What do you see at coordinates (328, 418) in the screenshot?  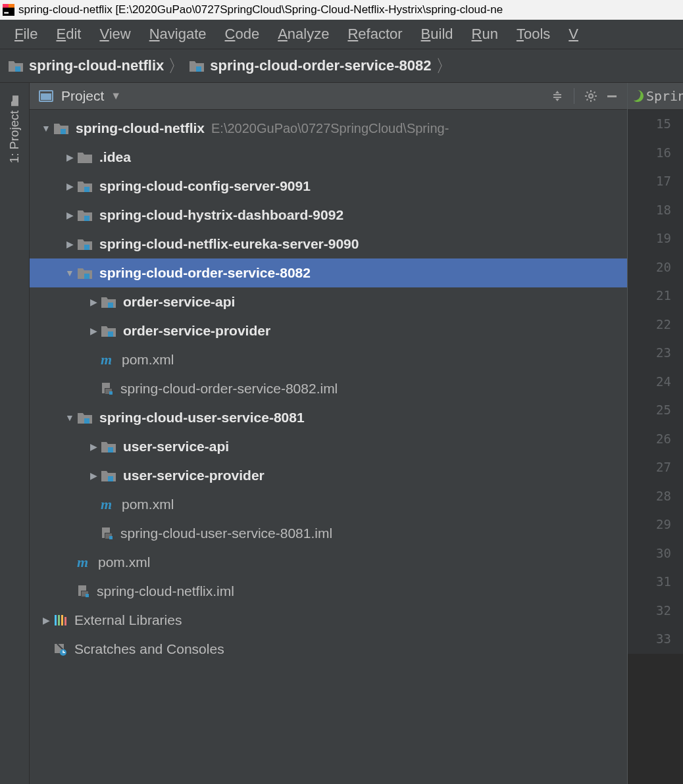 I see `tree-node: ▼ spring-cloud-user-service-8081` at bounding box center [328, 418].